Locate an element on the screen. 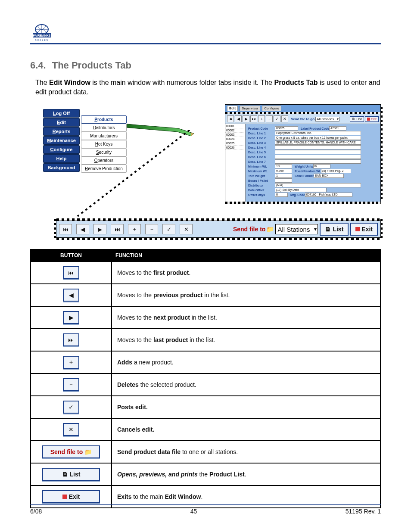  folder-icon: 📁 is located at coordinates (88, 452).